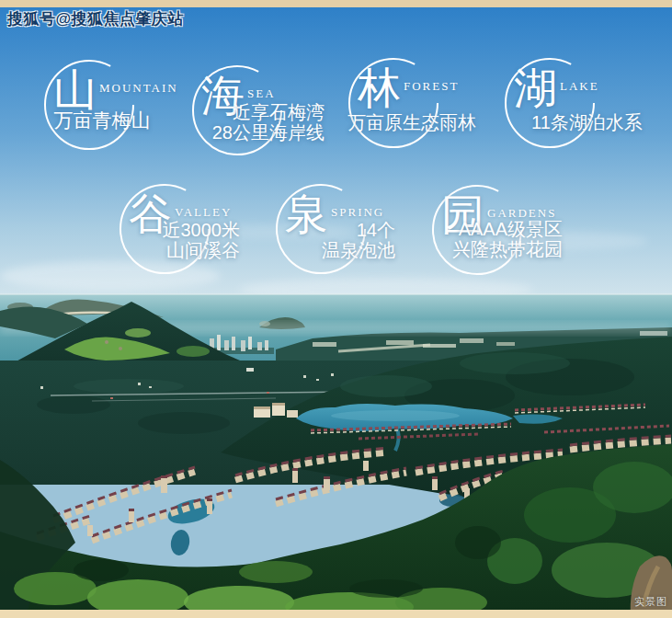  I want to click on badge-en-label: FOREST, so click(431, 86).